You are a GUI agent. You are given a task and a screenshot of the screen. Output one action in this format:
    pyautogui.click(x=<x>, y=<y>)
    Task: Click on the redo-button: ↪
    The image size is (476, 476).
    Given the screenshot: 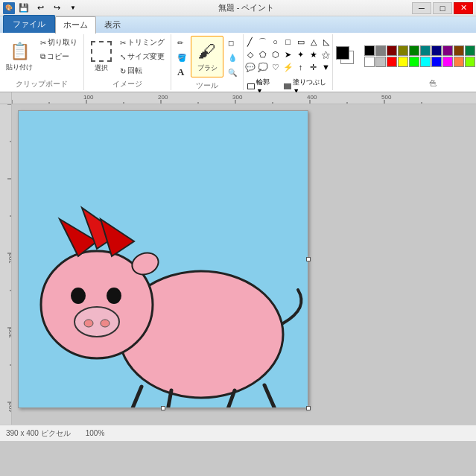 What is the action you would take?
    pyautogui.click(x=57, y=8)
    